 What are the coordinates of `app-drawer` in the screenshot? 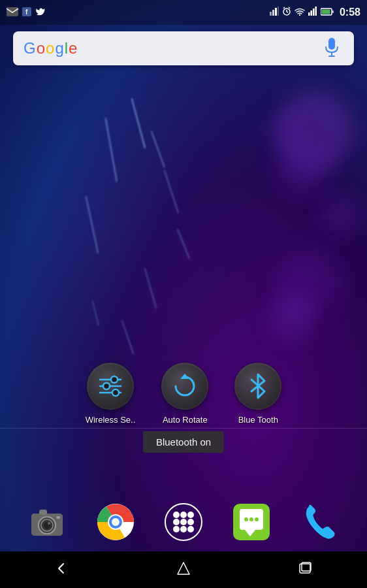 It's located at (184, 522).